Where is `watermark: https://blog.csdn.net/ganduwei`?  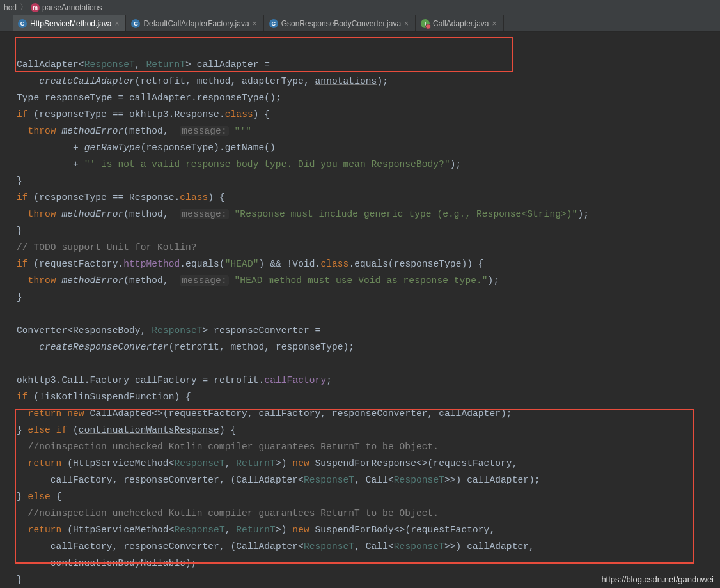 watermark: https://blog.csdn.net/ganduwei is located at coordinates (657, 579).